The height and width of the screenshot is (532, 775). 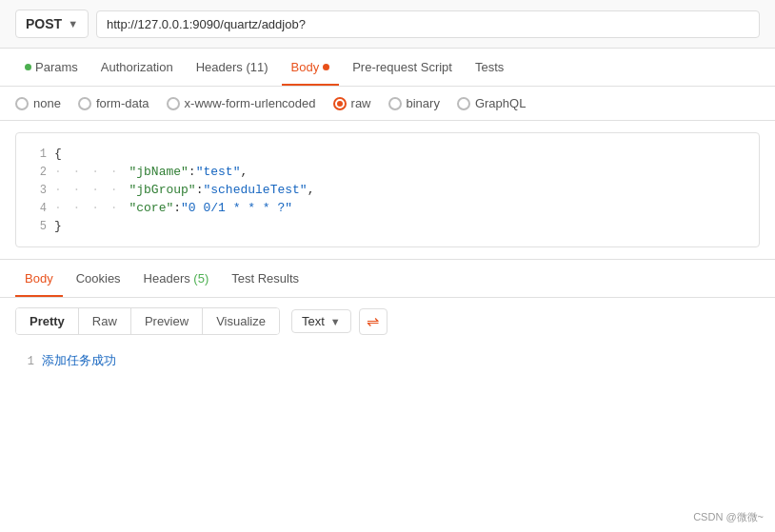 What do you see at coordinates (38, 103) in the screenshot?
I see `radio-none: none` at bounding box center [38, 103].